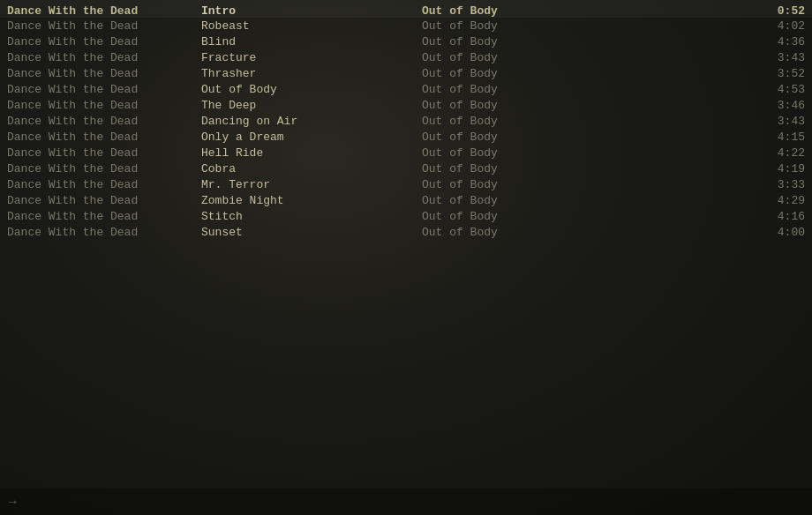 This screenshot has height=515, width=812. Describe the element at coordinates (406, 184) in the screenshot. I see `track-row: Dance With the DeadMr. TerrorOut of Body…` at that location.